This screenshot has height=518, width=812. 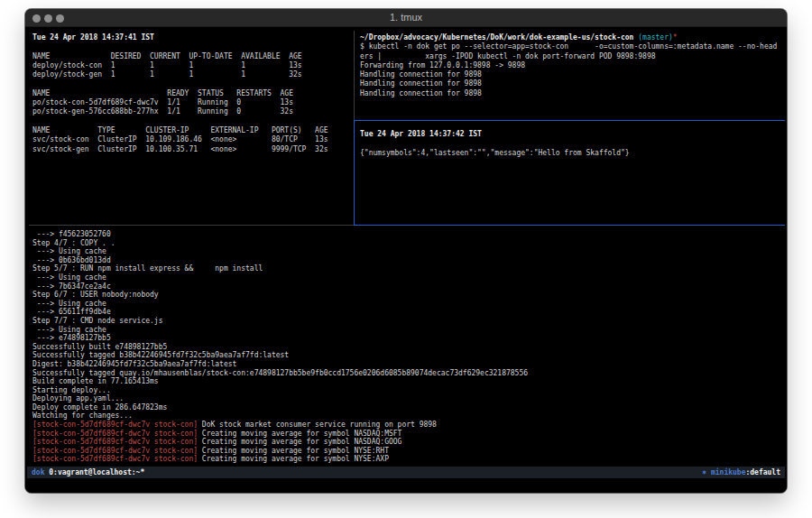 What do you see at coordinates (572, 134) in the screenshot?
I see `terminal-line: Tue 24 Apr 2018 14:37:42 IST` at bounding box center [572, 134].